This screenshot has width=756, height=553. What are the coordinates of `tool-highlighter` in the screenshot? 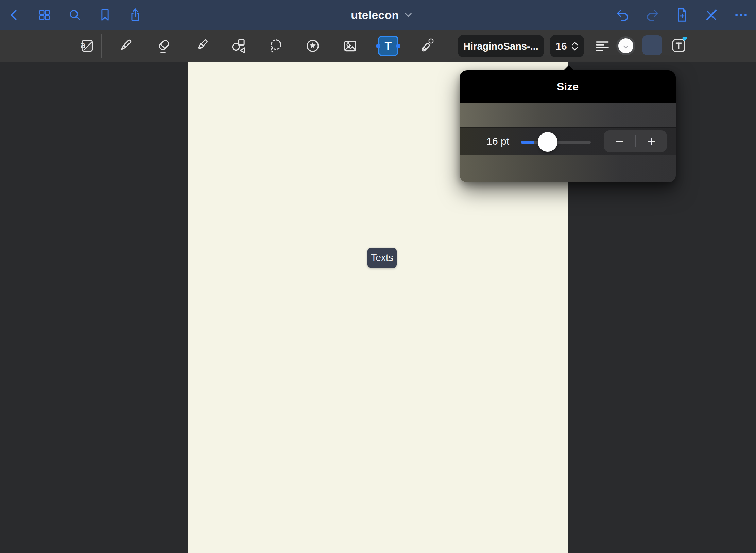 It's located at (201, 46).